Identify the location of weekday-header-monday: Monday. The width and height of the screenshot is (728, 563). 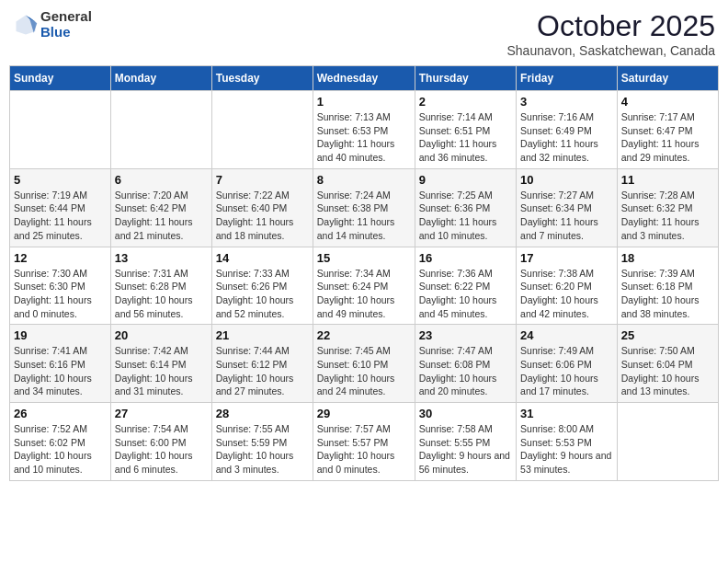
(161, 79).